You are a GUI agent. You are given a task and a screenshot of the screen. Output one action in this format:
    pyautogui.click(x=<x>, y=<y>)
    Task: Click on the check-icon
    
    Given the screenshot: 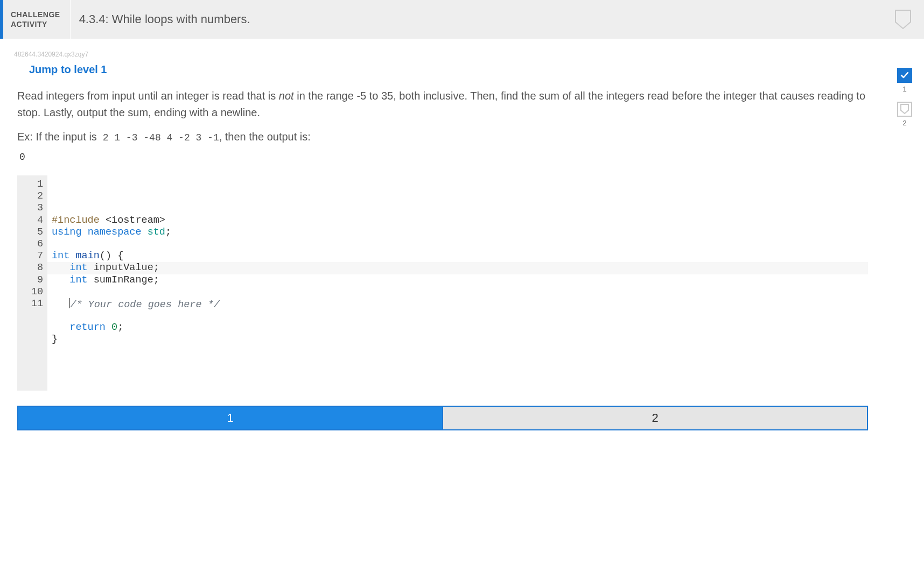 What is the action you would take?
    pyautogui.click(x=905, y=75)
    